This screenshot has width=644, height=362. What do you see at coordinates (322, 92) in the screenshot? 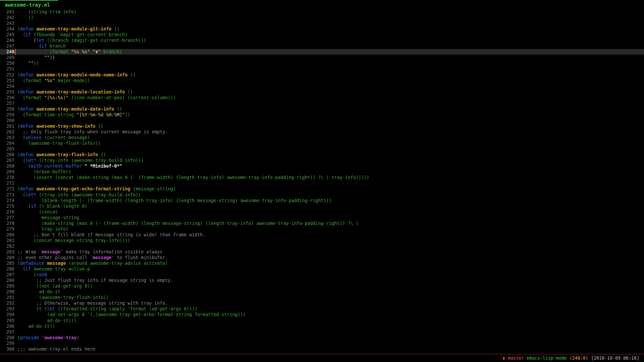
I see `code-line-255: 255(defun awesome-tray-module-location-i…` at bounding box center [322, 92].